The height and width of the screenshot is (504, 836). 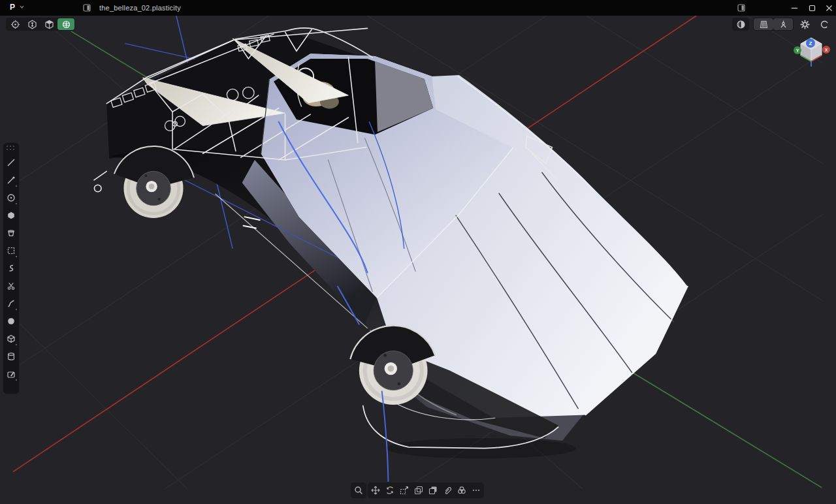 What do you see at coordinates (11, 373) in the screenshot?
I see `sketch-tool-button` at bounding box center [11, 373].